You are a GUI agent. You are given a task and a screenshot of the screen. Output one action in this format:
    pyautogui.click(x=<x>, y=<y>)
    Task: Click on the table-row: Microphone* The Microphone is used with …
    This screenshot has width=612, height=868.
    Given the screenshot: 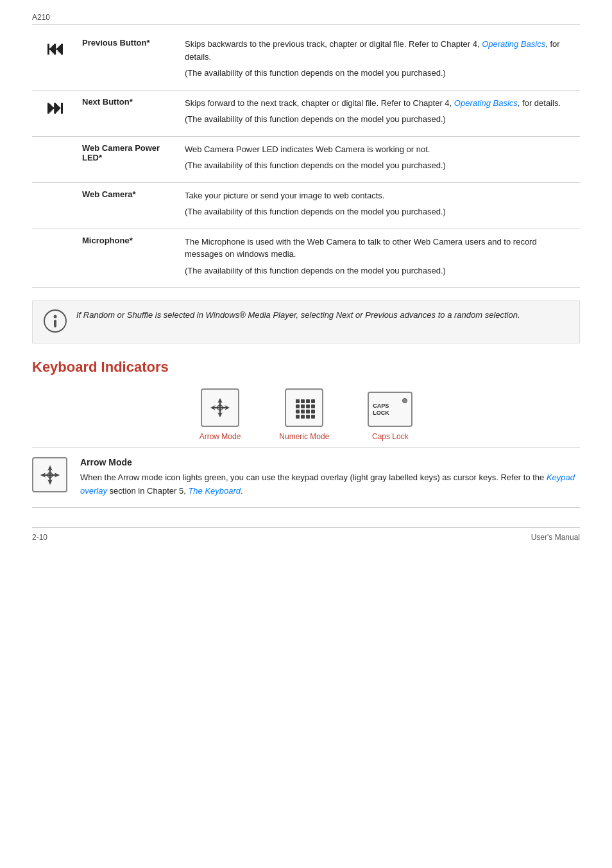 What is the action you would take?
    pyautogui.click(x=306, y=258)
    